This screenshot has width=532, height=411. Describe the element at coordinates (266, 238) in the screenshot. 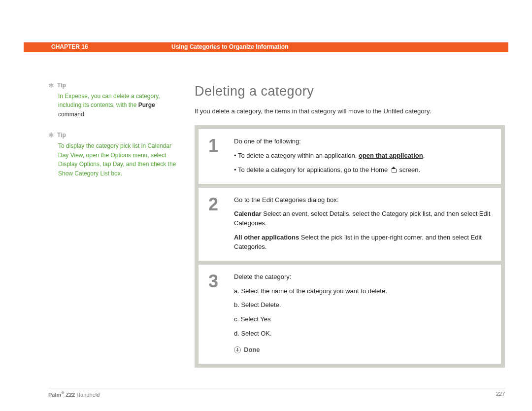

I see `step-lead: All other applications` at that location.